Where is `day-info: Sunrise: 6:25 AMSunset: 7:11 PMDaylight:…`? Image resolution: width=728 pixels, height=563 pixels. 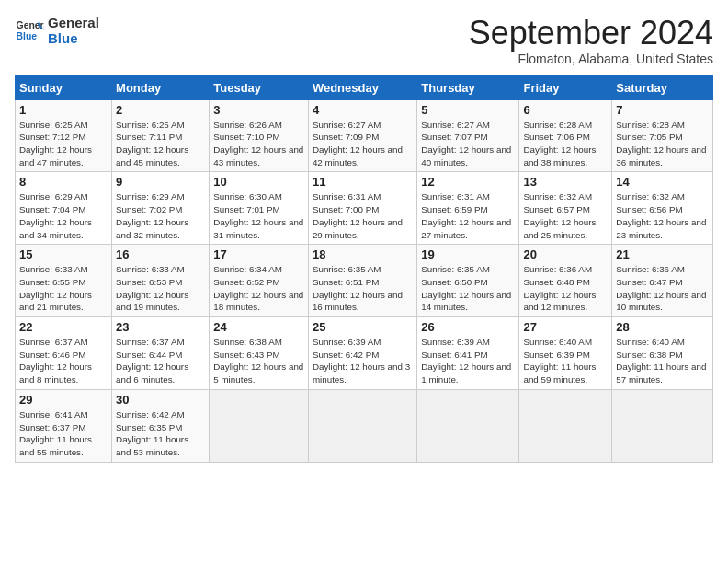
day-info: Sunrise: 6:25 AMSunset: 7:11 PMDaylight:… is located at coordinates (160, 144).